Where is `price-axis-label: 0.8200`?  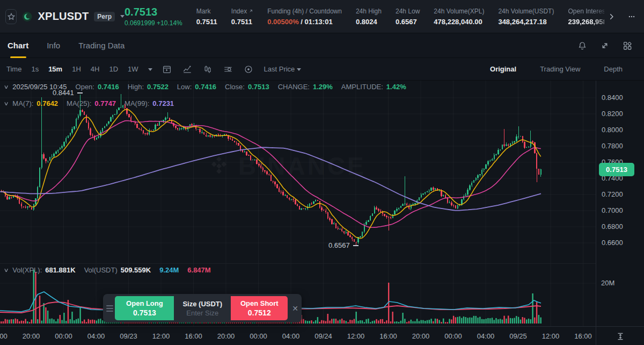 price-axis-label: 0.8200 is located at coordinates (612, 114).